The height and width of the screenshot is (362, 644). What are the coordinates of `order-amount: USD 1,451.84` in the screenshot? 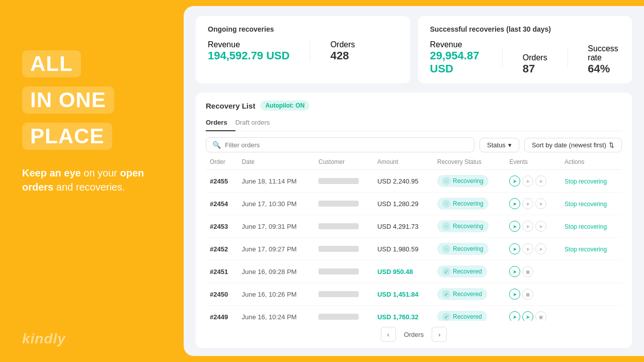 It's located at (404, 295).